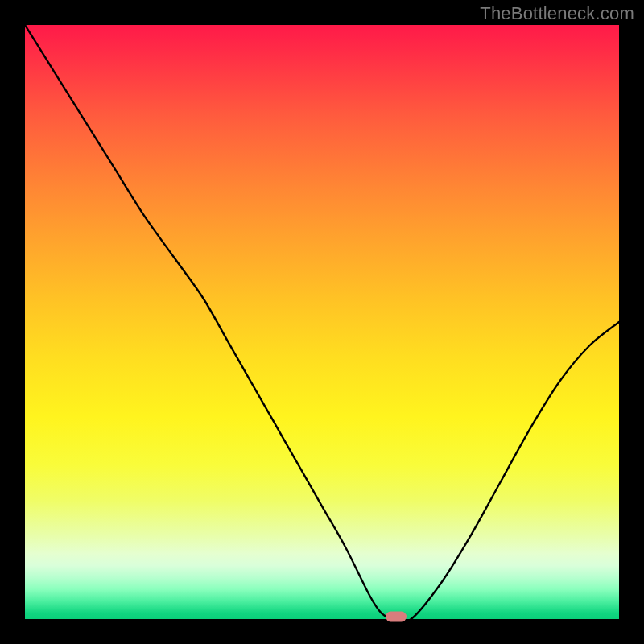 This screenshot has width=644, height=644. I want to click on optimum-marker, so click(396, 617).